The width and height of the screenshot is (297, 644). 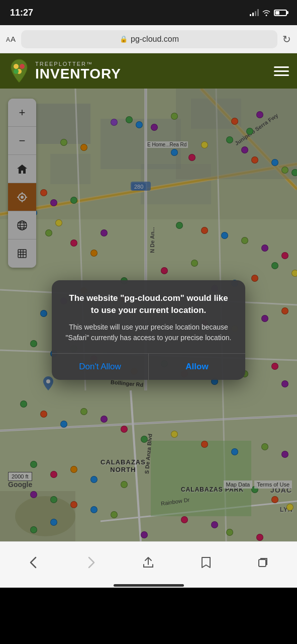 What do you see at coordinates (78, 74) in the screenshot?
I see `app-title: INVENTORY` at bounding box center [78, 74].